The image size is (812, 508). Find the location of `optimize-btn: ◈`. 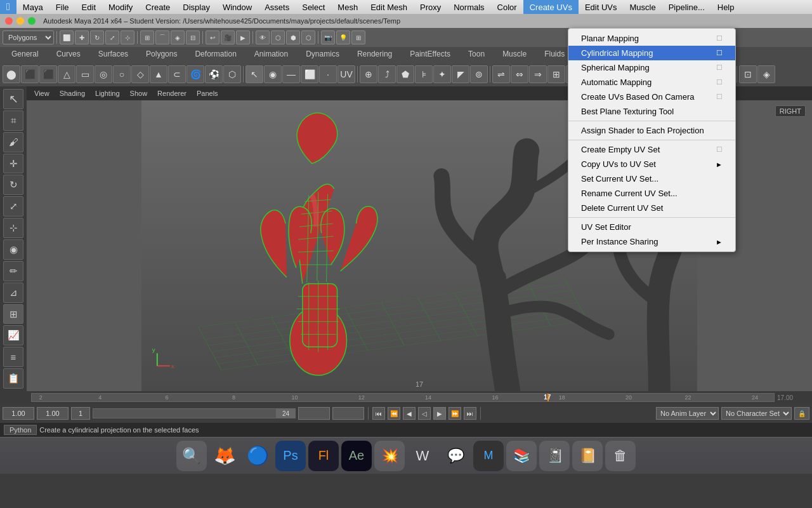

optimize-btn: ◈ is located at coordinates (766, 74).